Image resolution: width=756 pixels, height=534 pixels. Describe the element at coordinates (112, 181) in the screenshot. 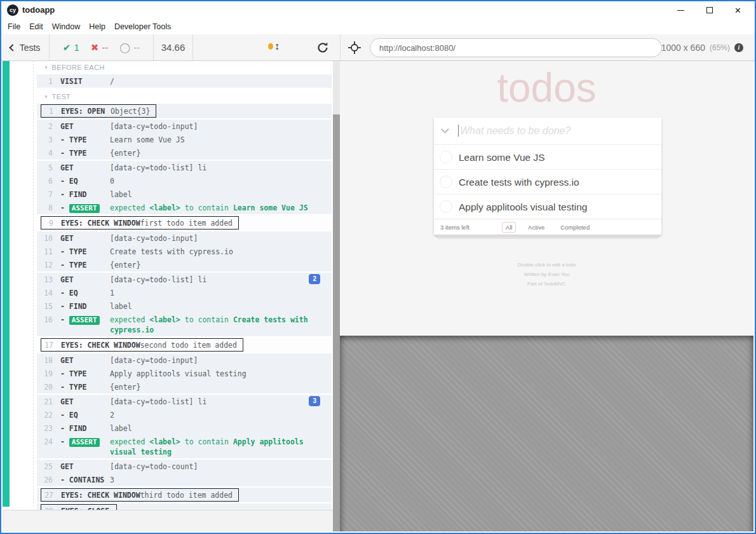

I see `command-message: 0` at that location.